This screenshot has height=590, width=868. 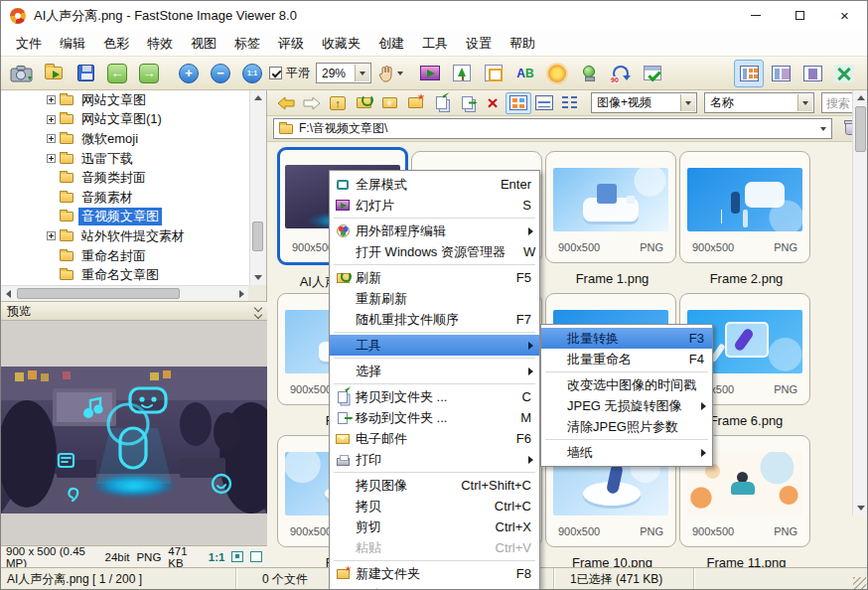 What do you see at coordinates (435, 298) in the screenshot?
I see `menu-item-refresh-again: 重新刷新` at bounding box center [435, 298].